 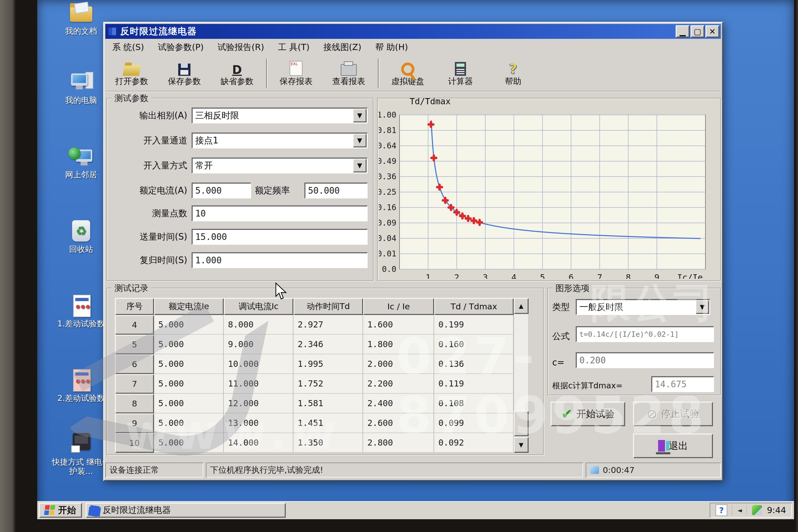 I want to click on table-cell: 0.108, so click(x=474, y=403).